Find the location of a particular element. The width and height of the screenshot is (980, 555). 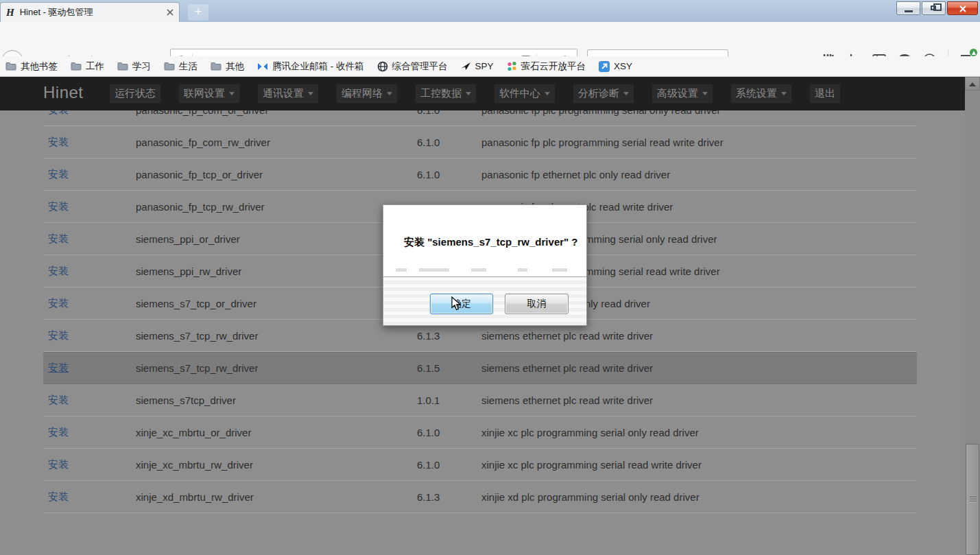

window-minimize-button is located at coordinates (908, 8).